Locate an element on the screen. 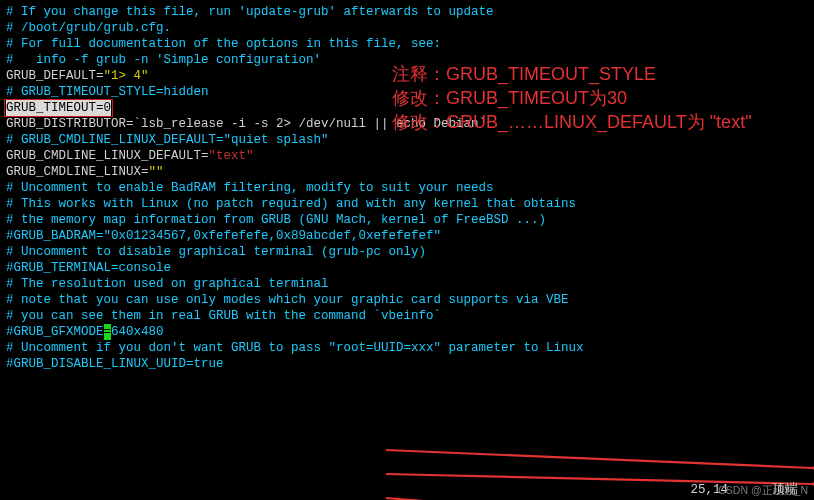  text-segment: # If you change this file, run 'update-g… is located at coordinates (250, 12).